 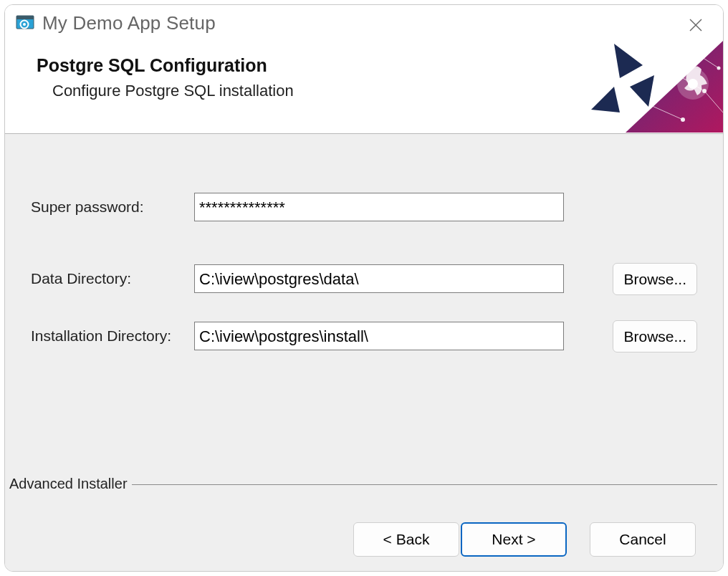 I want to click on advanced-installer-label: Advanced Installer, so click(x=70, y=484).